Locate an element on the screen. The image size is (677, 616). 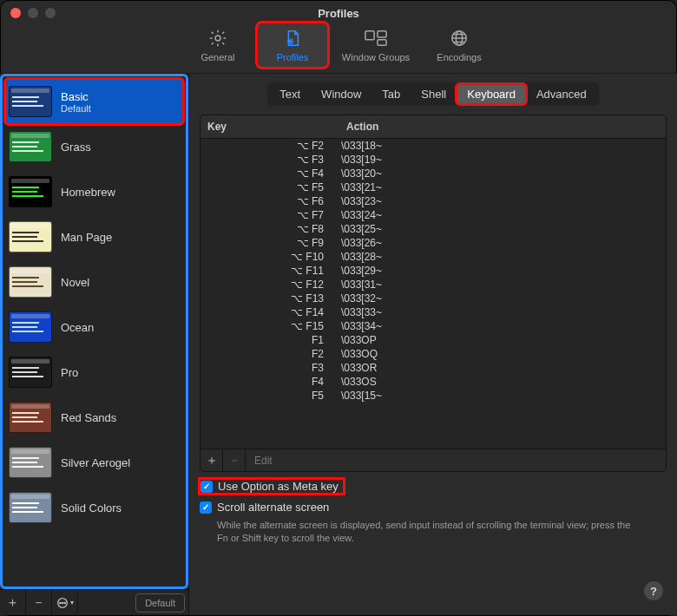
table-row: F2\033OQ is located at coordinates (433, 354).